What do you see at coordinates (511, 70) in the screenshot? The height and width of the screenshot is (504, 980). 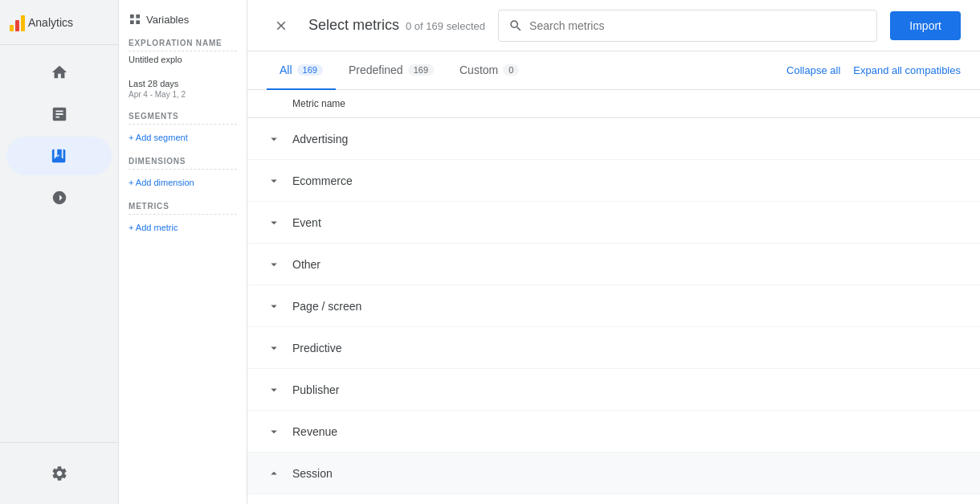 I see `tab-custom-badge: 0` at bounding box center [511, 70].